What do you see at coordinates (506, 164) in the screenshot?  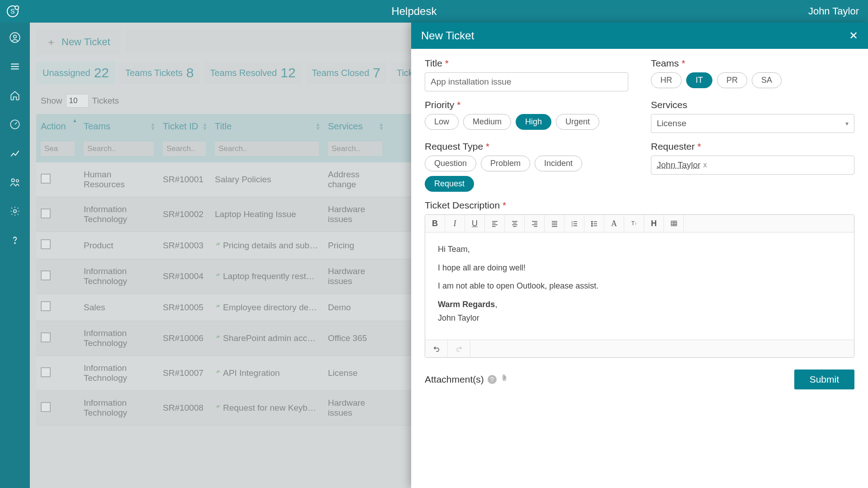 I see `reqtype-pill-problem: Problem` at bounding box center [506, 164].